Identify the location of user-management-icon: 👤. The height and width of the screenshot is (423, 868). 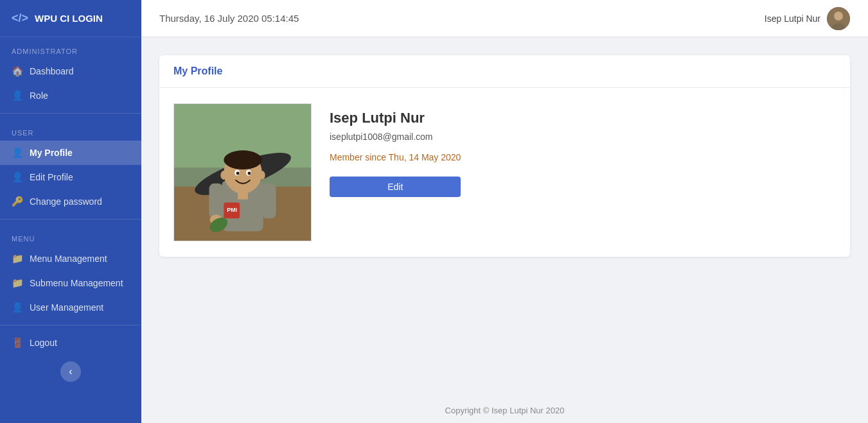
(17, 307).